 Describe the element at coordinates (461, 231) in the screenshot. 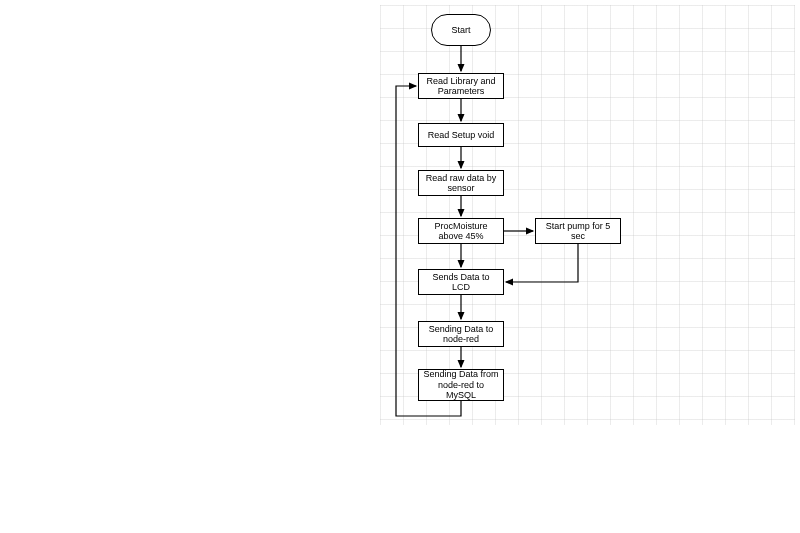

I see `proc-moisture-decision: ProcMoisture above 45%` at that location.